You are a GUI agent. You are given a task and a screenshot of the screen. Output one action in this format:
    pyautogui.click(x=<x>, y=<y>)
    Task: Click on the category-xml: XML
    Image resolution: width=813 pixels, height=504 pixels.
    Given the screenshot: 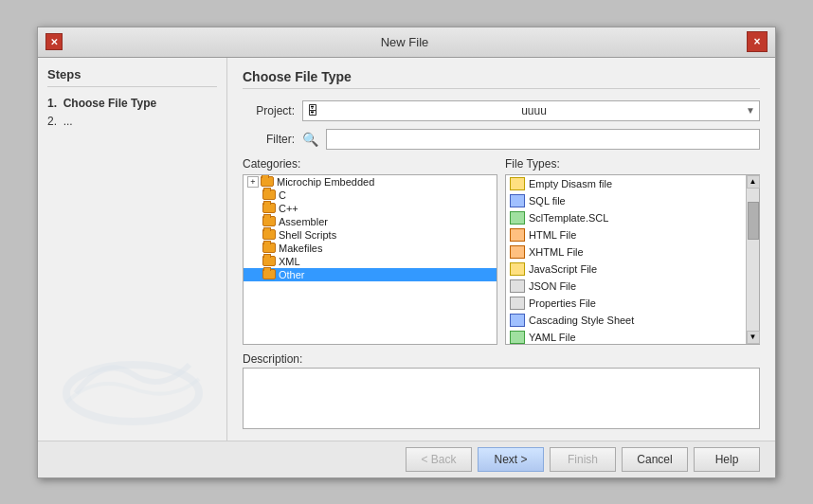 What is the action you would take?
    pyautogui.click(x=370, y=261)
    